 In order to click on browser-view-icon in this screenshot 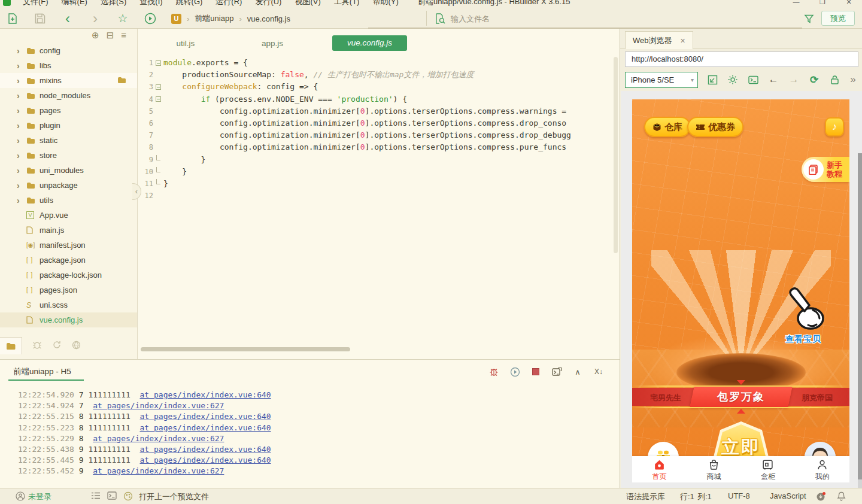, I will do `click(77, 346)`.